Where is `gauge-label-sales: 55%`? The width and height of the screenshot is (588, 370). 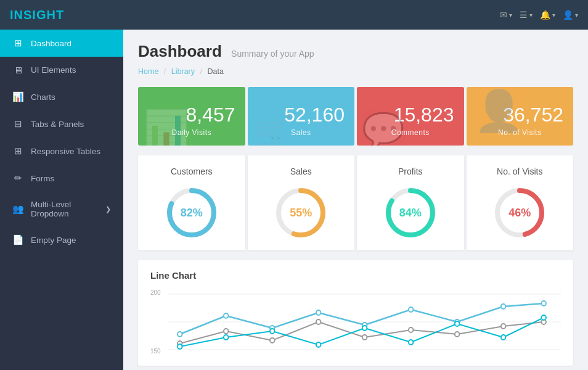 gauge-label-sales: 55% is located at coordinates (301, 213).